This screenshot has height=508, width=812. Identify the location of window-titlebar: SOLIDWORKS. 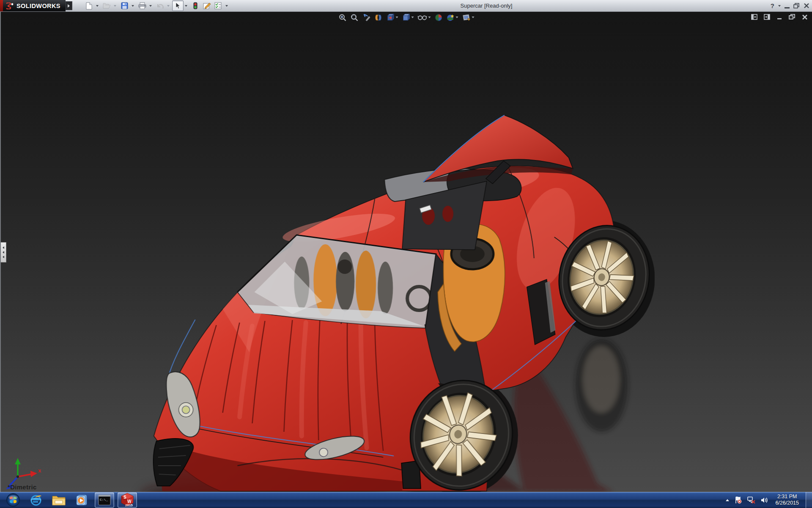
(406, 6).